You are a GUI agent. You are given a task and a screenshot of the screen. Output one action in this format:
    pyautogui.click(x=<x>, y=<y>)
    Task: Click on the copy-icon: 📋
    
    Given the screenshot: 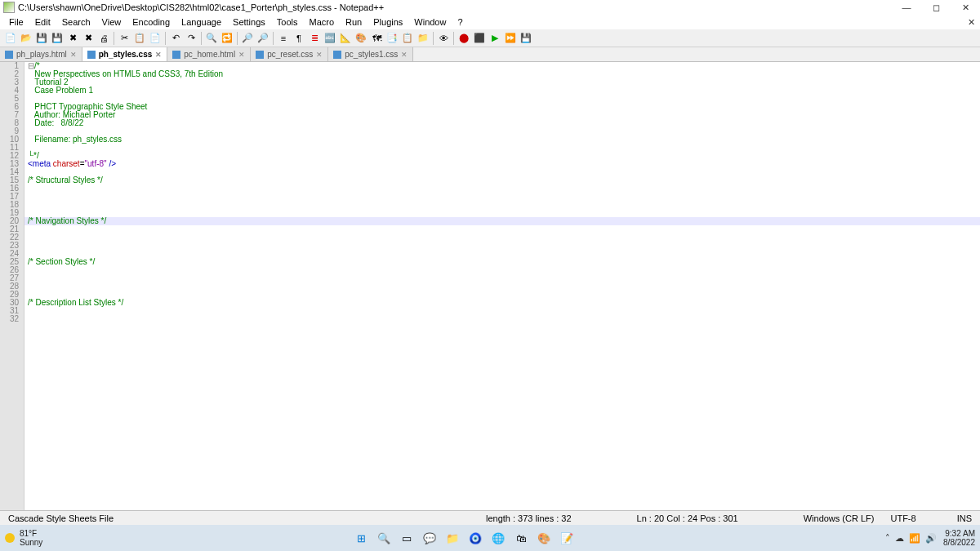 What is the action you would take?
    pyautogui.click(x=140, y=38)
    